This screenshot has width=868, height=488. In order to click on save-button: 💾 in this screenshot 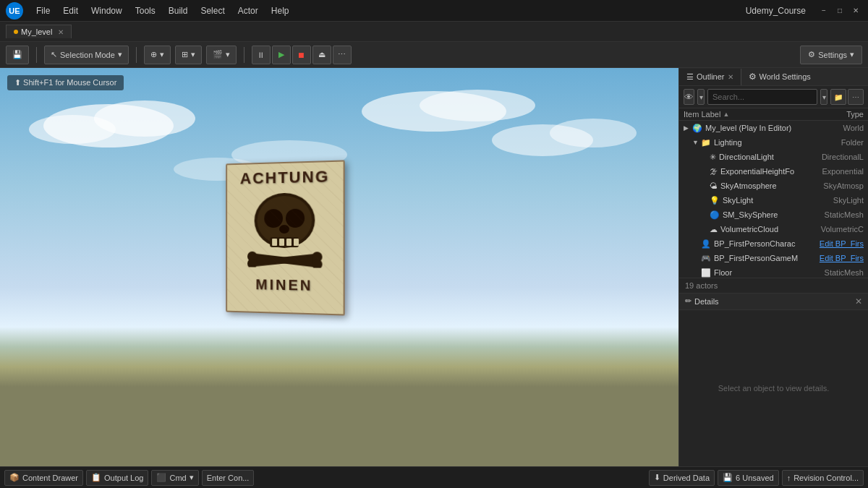, I will do `click(17, 55)`.